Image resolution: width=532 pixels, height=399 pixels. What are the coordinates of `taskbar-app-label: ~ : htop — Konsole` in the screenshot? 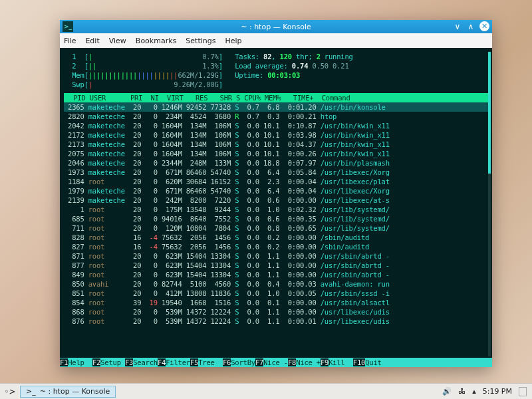 It's located at (75, 391).